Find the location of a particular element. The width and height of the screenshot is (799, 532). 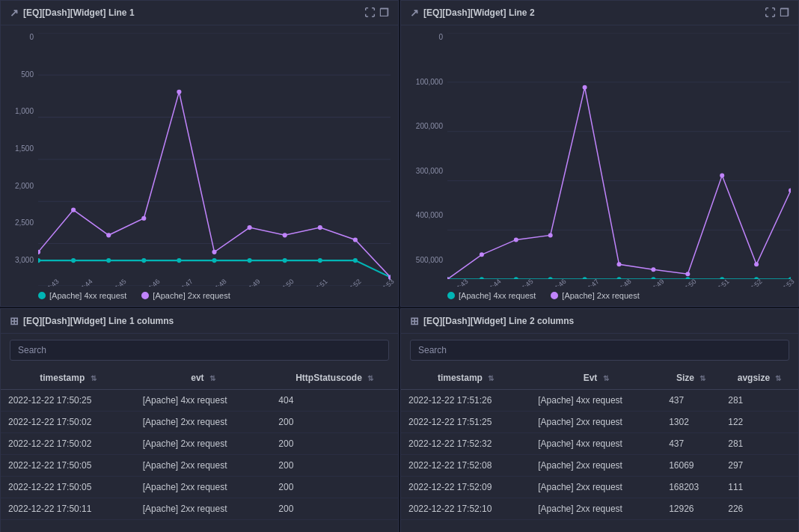

table-row: 2022-12-22 17:52:32[Apache] 4xx request4… is located at coordinates (600, 444).